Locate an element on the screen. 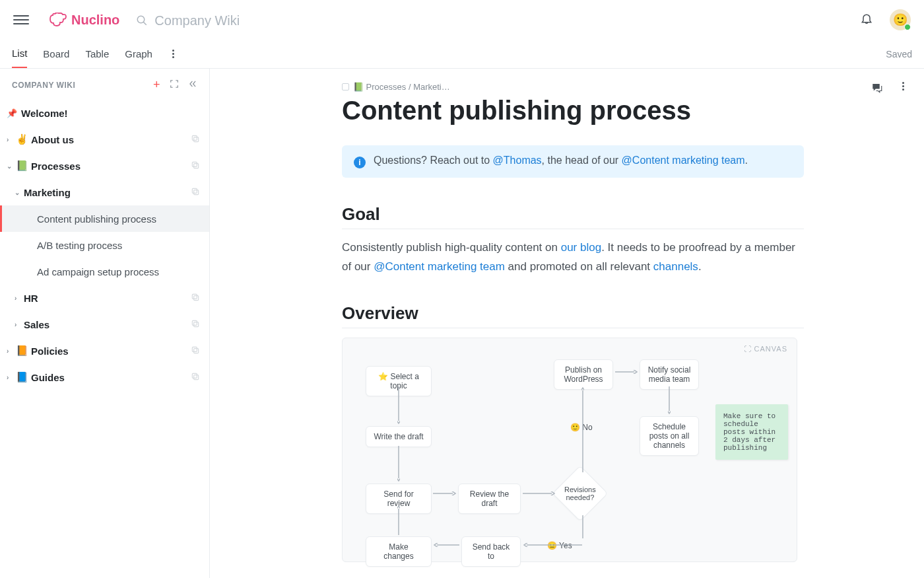 This screenshot has width=924, height=578. sidebar-title: COMPANY WIKI is located at coordinates (44, 85).